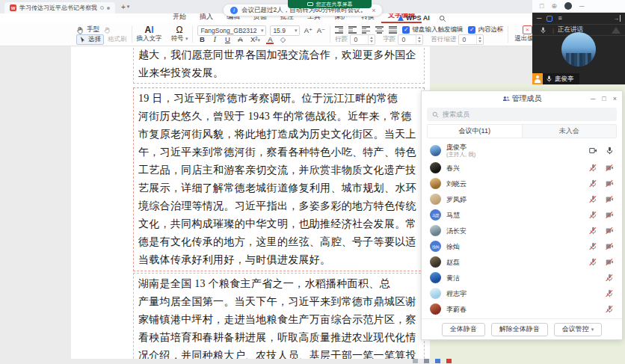 This screenshot has height=364, width=625. Describe the element at coordinates (616, 30) in the screenshot. I see `watermark-logo-icon` at that location.